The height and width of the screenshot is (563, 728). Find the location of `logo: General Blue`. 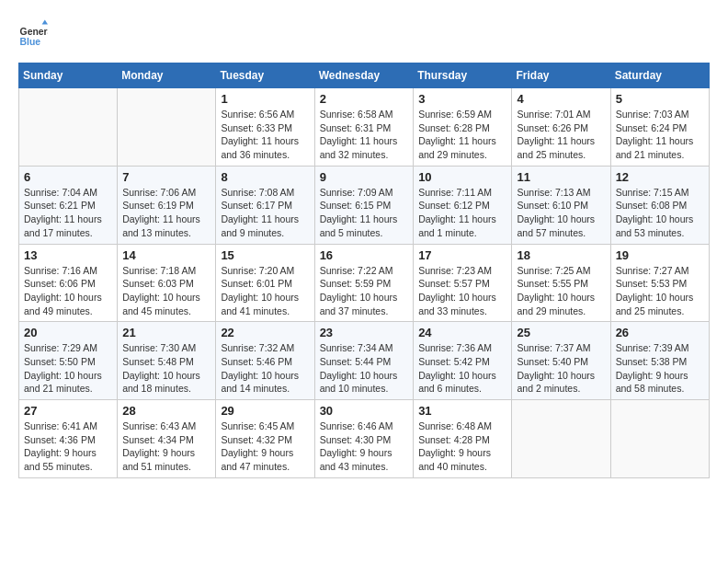

logo: General Blue is located at coordinates (33, 33).